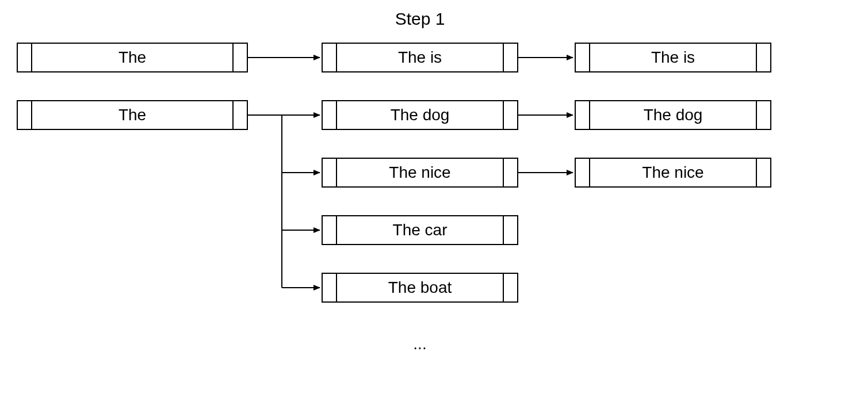  Describe the element at coordinates (420, 230) in the screenshot. I see `node-text: The car` at that location.